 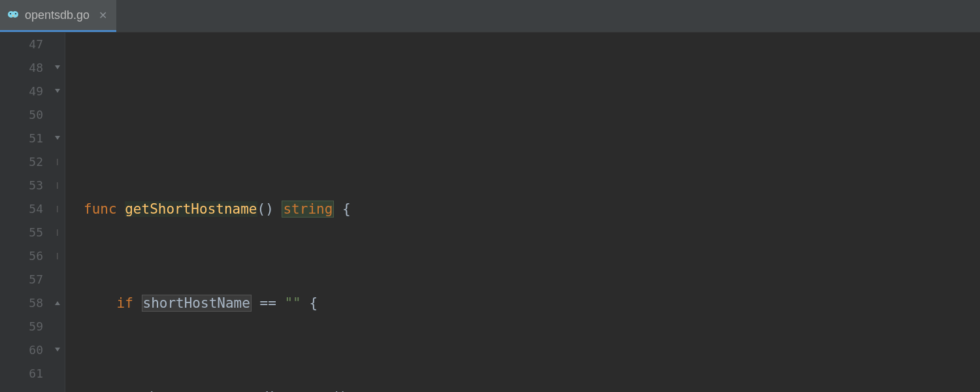 What do you see at coordinates (22, 186) in the screenshot?
I see `line-number: 53` at bounding box center [22, 186].